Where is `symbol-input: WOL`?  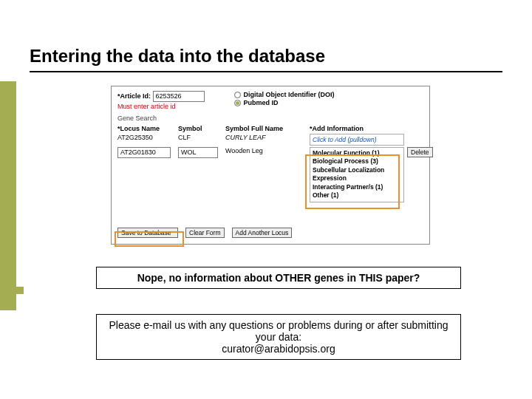 symbol-input: WOL is located at coordinates (198, 152).